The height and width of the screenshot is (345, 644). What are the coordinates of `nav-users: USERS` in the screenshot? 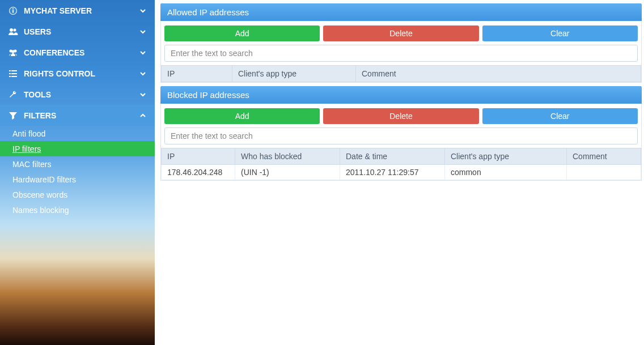 It's located at (77, 32).